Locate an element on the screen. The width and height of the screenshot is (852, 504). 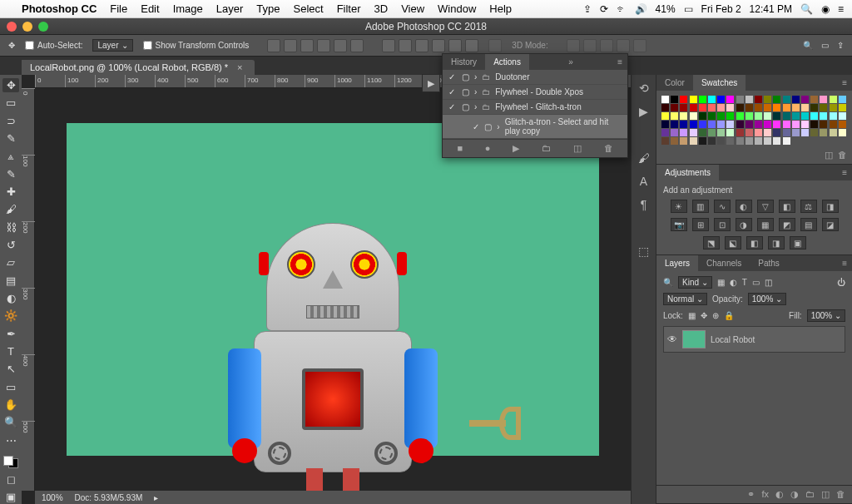
3d-slide-icon is located at coordinates (623, 46).